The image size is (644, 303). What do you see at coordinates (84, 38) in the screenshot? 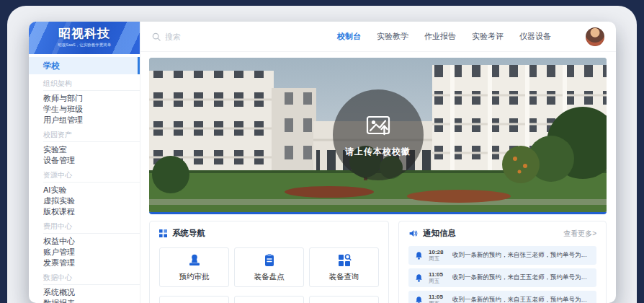
I see `logo-banner: 昭视科技 昭视SaaS，让实验教学更简单` at bounding box center [84, 38].